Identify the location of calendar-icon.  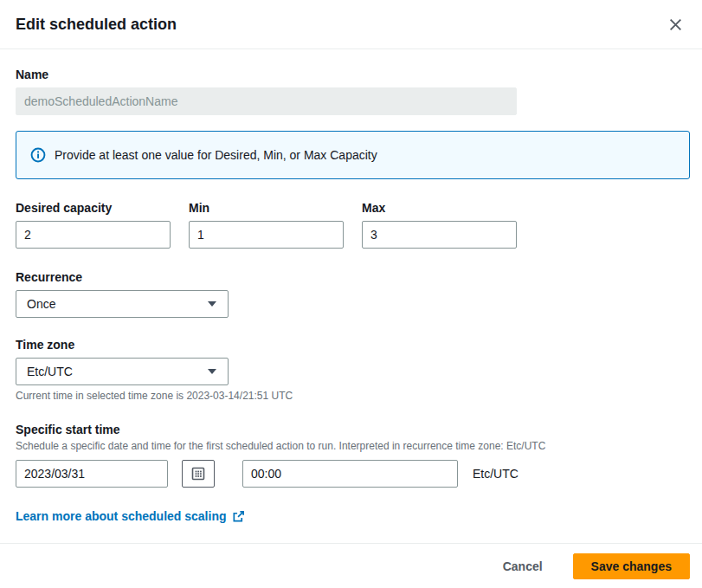
(198, 474).